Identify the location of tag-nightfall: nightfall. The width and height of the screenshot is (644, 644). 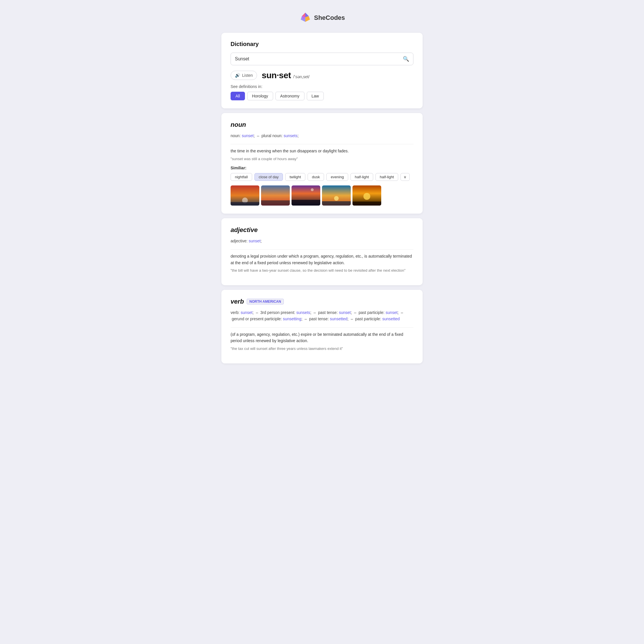
(241, 177).